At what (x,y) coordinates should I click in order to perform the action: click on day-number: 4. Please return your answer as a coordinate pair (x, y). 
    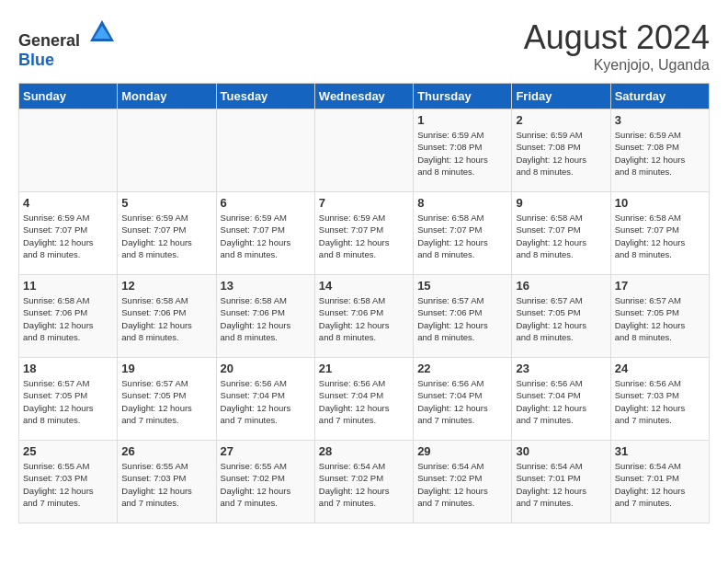
    Looking at the image, I should click on (68, 202).